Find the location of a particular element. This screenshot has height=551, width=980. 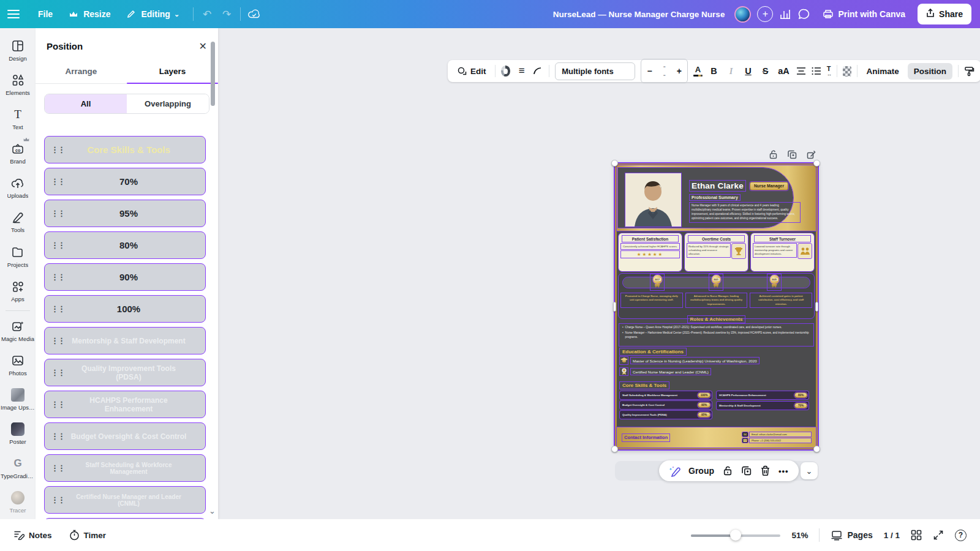

undo-icon: ↶ is located at coordinates (207, 14).